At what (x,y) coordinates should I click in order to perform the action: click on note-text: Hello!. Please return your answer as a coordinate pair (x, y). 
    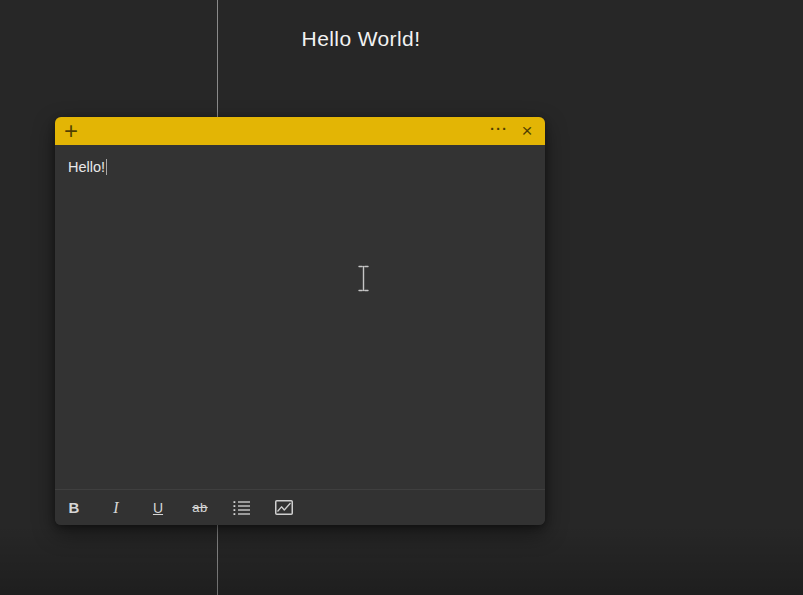
    Looking at the image, I should click on (86, 167).